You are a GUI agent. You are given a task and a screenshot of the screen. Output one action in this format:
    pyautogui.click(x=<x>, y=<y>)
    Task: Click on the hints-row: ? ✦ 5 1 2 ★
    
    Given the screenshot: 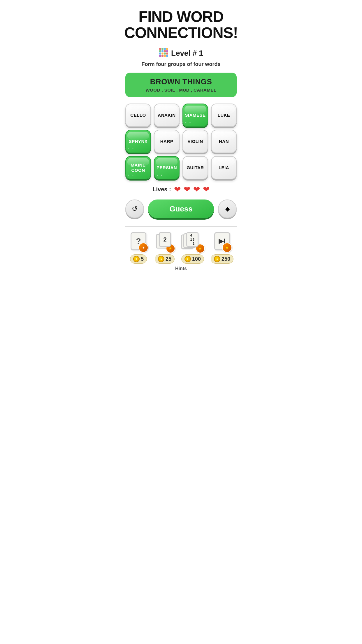 What is the action you would take?
    pyautogui.click(x=181, y=248)
    